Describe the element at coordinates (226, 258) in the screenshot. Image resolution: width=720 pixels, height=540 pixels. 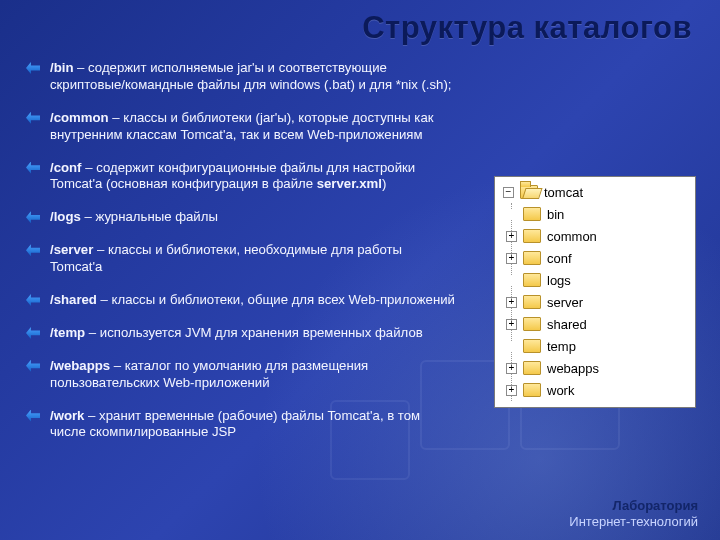
I see `dir-desc: – классы и библиотеки, необходимые для р…` at that location.